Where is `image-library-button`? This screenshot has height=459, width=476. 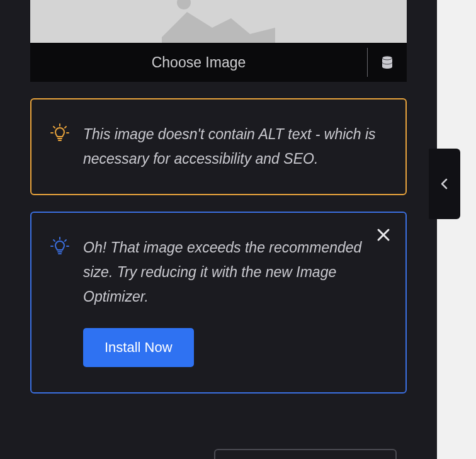
image-library-button is located at coordinates (387, 62).